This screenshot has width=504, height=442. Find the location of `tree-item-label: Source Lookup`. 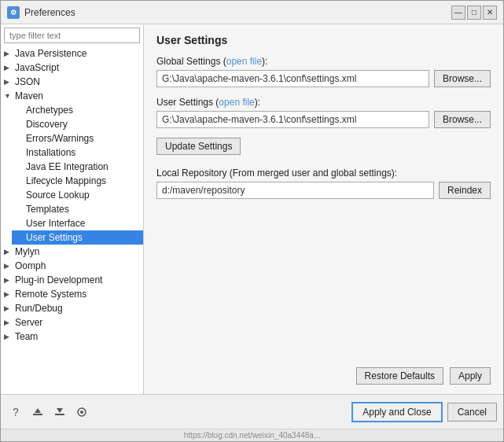

tree-item-label: Source Lookup is located at coordinates (58, 195).